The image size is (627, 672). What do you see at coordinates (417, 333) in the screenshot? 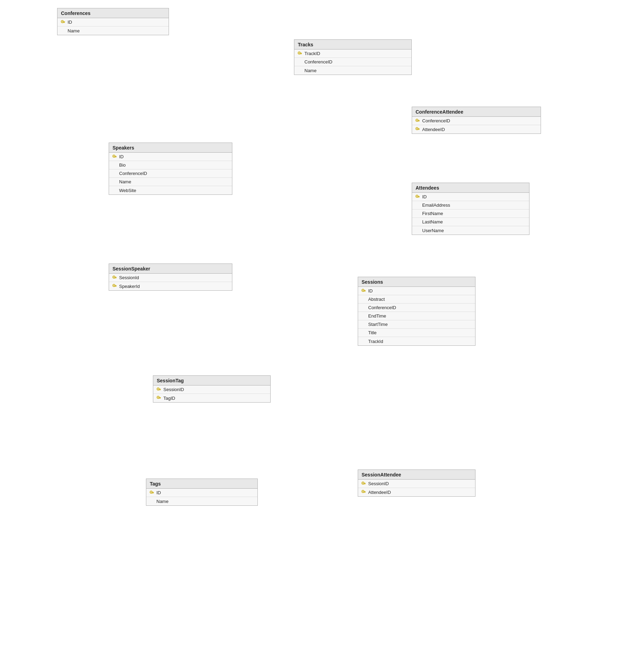
I see `field-row: Title` at bounding box center [417, 333].